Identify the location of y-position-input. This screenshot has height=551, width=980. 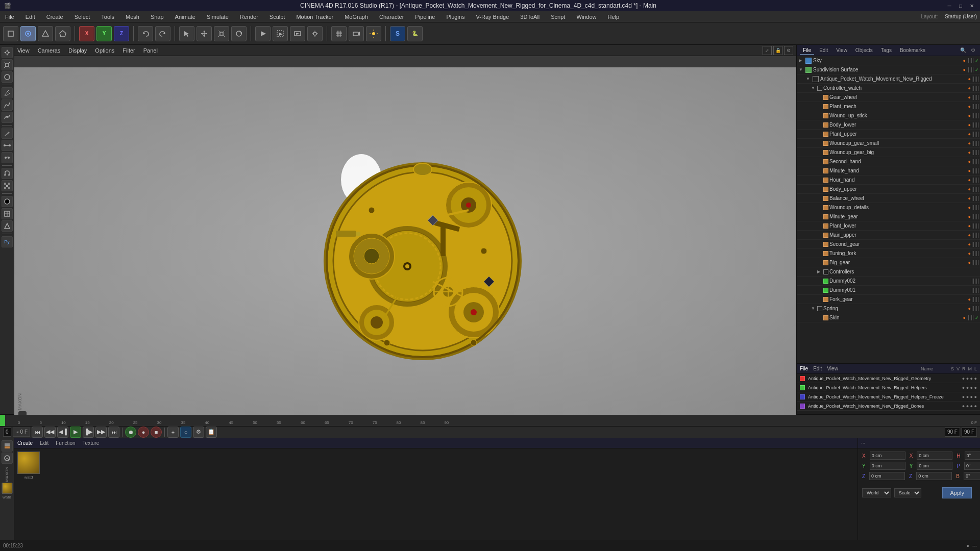
(888, 466).